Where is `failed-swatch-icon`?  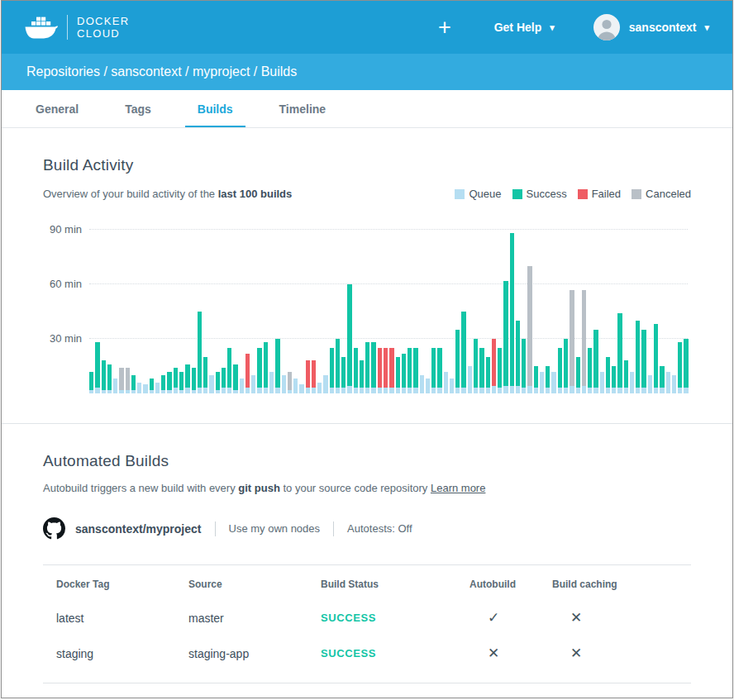
failed-swatch-icon is located at coordinates (583, 194).